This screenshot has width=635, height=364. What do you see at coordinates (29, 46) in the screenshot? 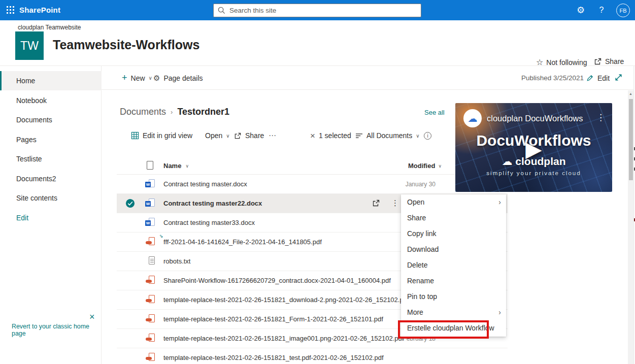
I see `site-logo: TW` at bounding box center [29, 46].